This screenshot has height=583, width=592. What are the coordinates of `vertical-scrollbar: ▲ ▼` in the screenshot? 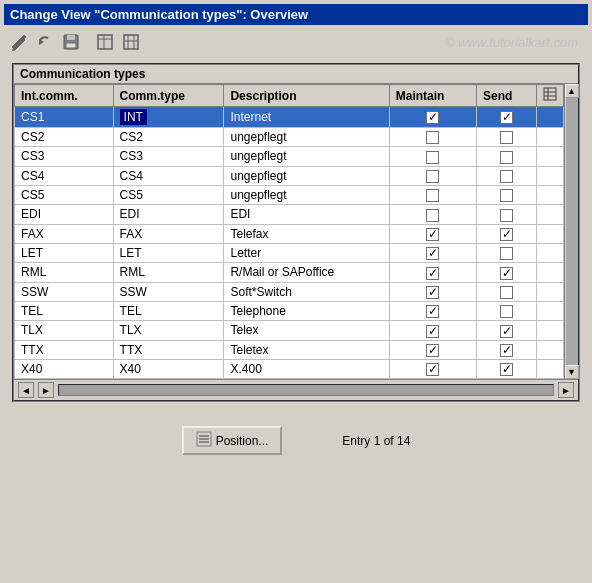 It's located at (571, 232).